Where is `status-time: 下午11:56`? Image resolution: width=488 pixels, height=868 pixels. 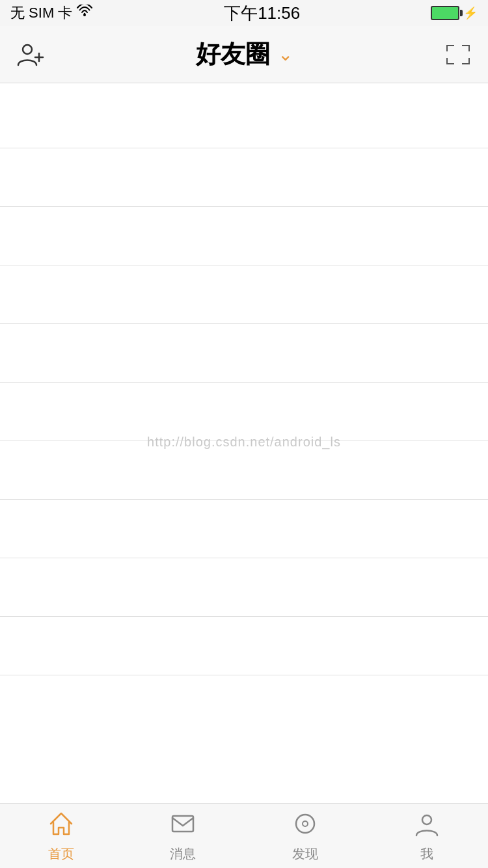
status-time: 下午11:56 is located at coordinates (262, 13).